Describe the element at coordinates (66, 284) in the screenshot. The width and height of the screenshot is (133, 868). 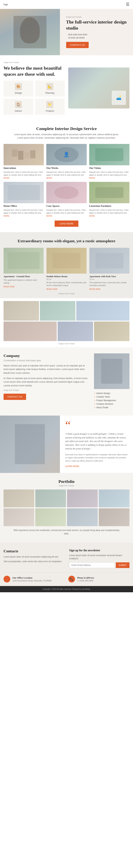
I see `deluxe-desc: At the resort rating by Stars contempora…` at that location.